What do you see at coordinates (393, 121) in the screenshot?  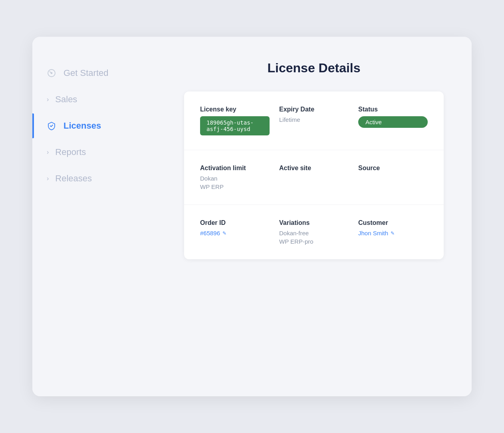 I see `status-field: Status Active` at bounding box center [393, 121].